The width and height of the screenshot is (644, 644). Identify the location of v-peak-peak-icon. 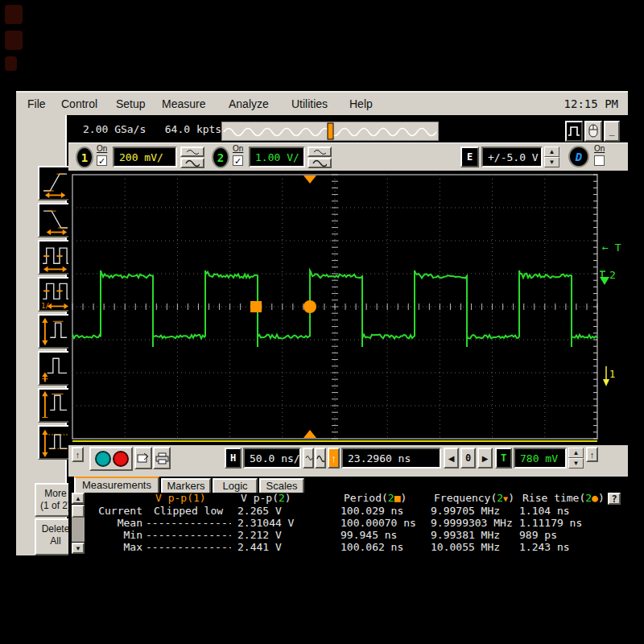
(56, 332).